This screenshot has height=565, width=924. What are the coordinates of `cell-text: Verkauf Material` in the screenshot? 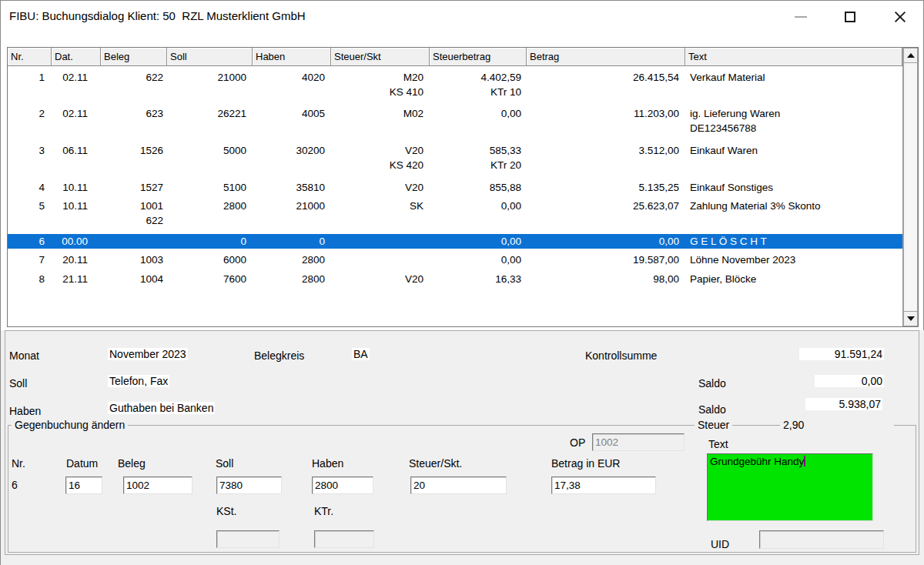 It's located at (794, 85).